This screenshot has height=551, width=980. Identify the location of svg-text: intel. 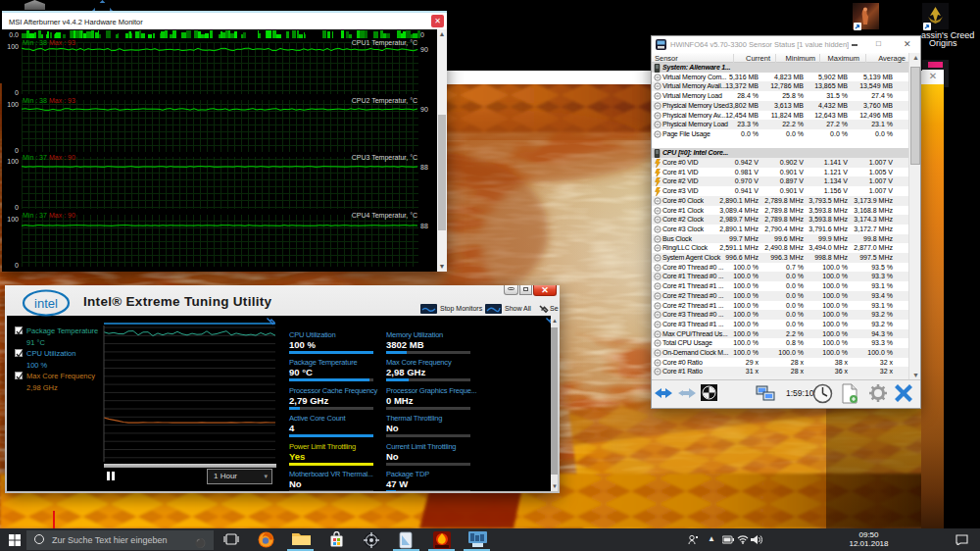
(46, 304).